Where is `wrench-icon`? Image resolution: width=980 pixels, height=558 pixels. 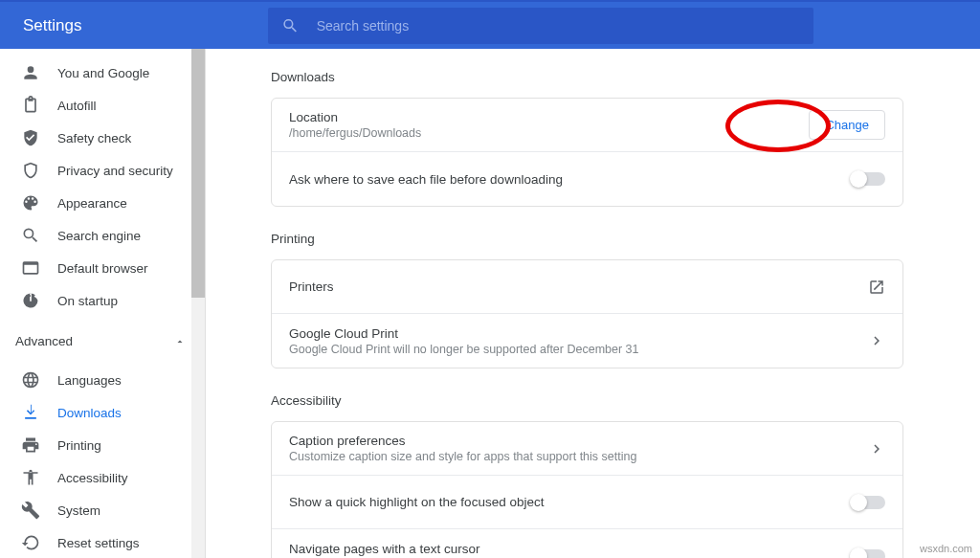 wrench-icon is located at coordinates (31, 510).